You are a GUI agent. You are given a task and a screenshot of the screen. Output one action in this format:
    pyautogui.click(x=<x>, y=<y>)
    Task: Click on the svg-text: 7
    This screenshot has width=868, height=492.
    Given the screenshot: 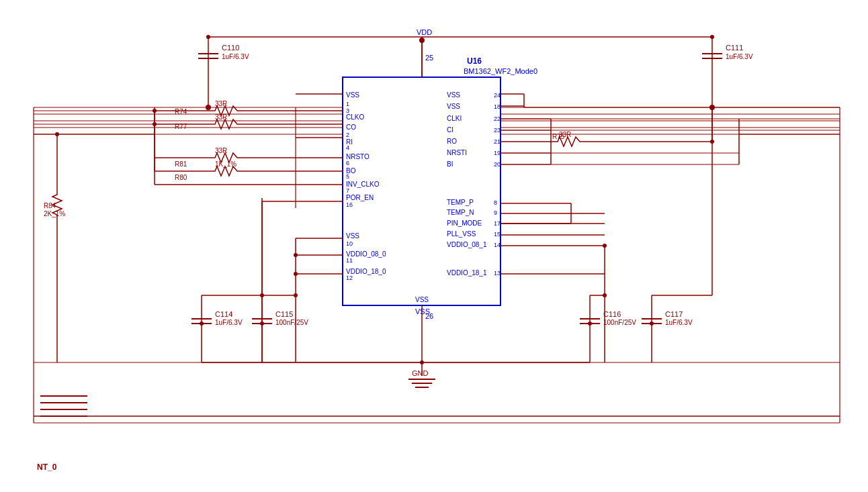 What is the action you would take?
    pyautogui.click(x=348, y=191)
    